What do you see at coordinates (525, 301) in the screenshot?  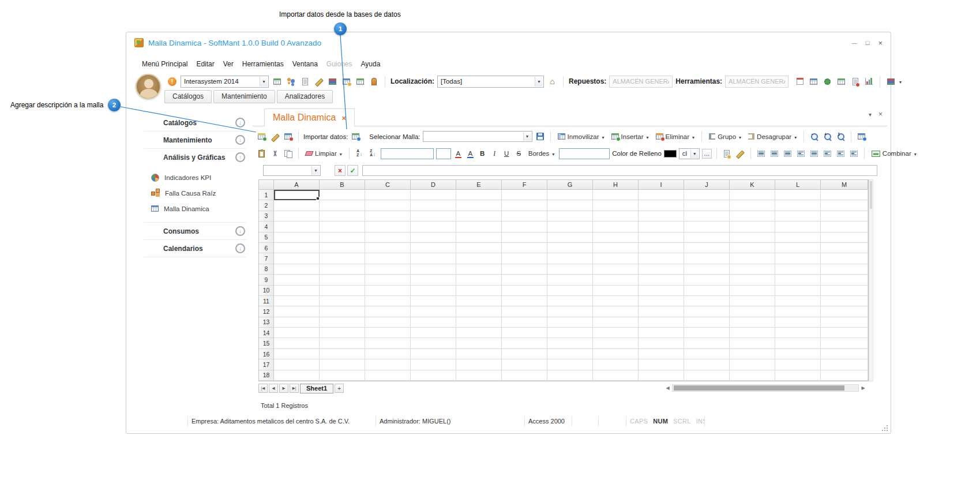 I see `cell-F11` at bounding box center [525, 301].